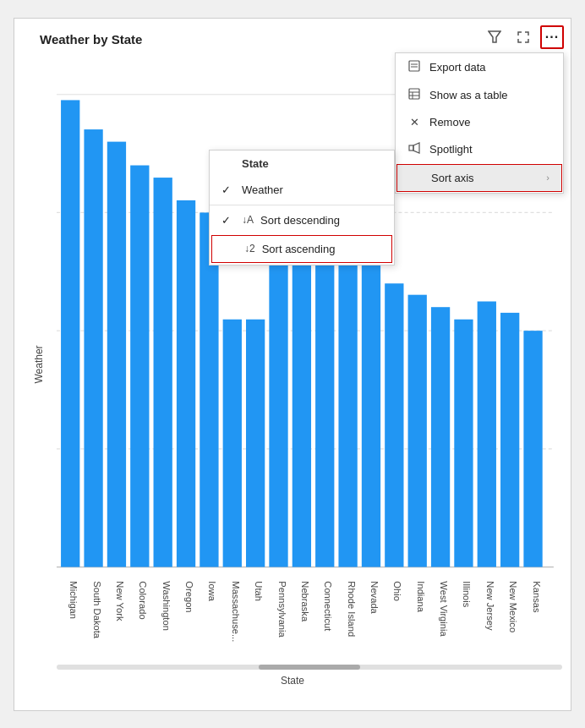  I want to click on svg-text: Ohio, so click(397, 591).